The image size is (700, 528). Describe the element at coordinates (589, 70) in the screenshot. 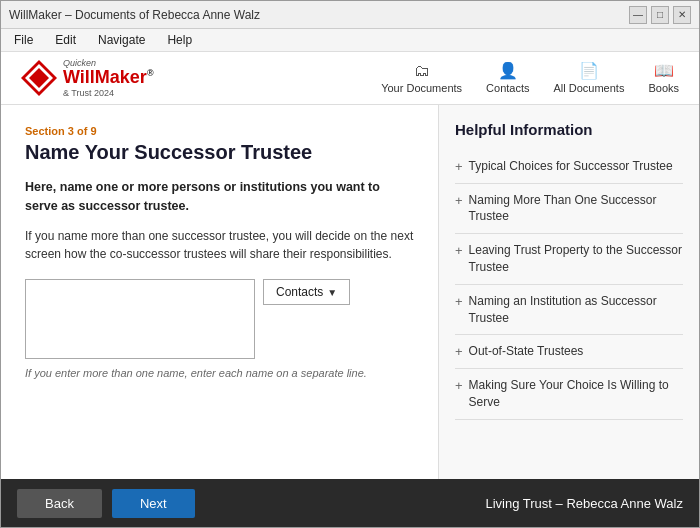

I see `all-documents-icon: 📄` at that location.